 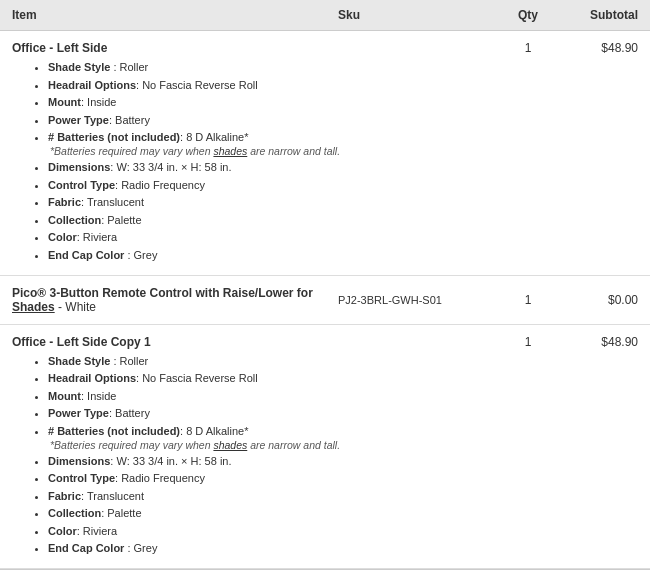 What do you see at coordinates (325, 16) in the screenshot?
I see `table-header: Item Sku Qty Subtotal` at bounding box center [325, 16].